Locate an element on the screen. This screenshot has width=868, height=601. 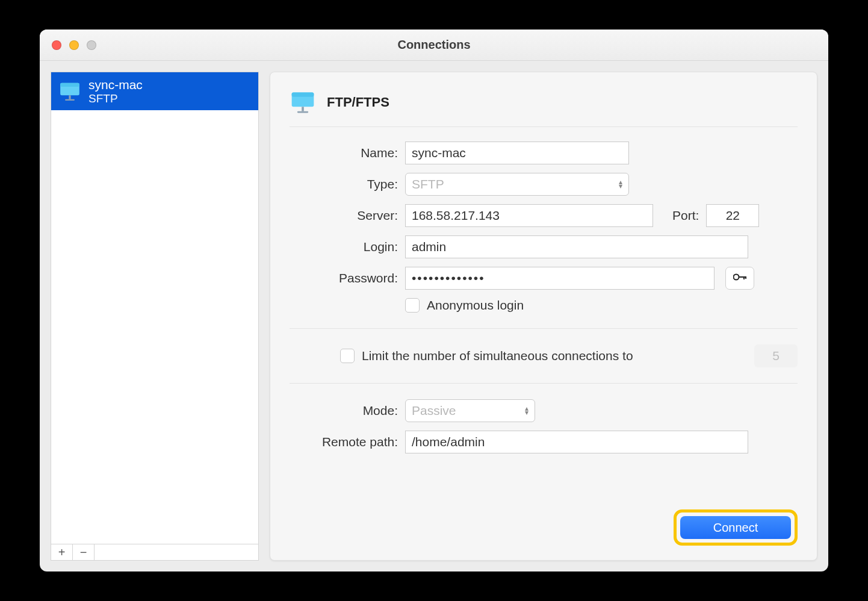
sidebar-item-name: sync-mac is located at coordinates (116, 84).